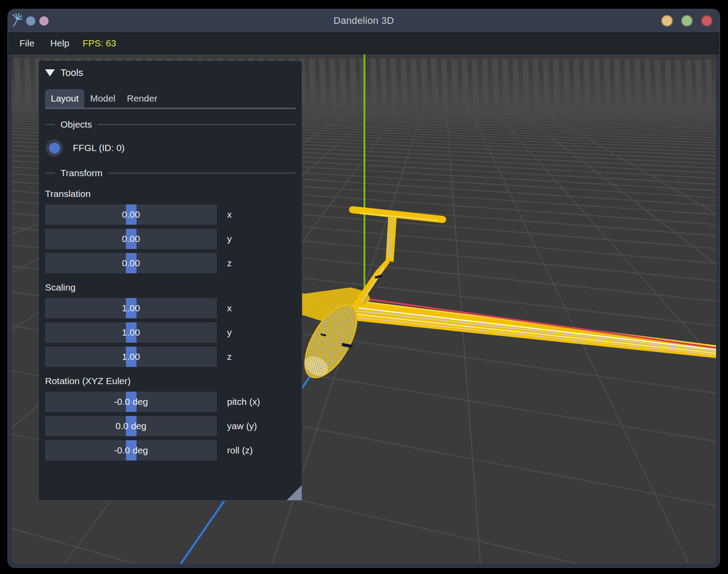 The image size is (728, 574). What do you see at coordinates (171, 402) in the screenshot?
I see `slider-row: -0.0 deg pitch (x)` at bounding box center [171, 402].